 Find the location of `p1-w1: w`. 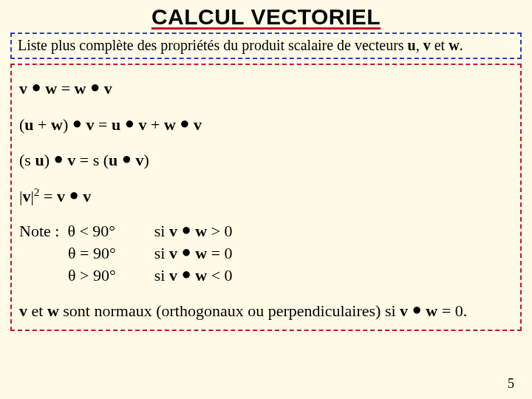

p1-w1: w is located at coordinates (51, 89).